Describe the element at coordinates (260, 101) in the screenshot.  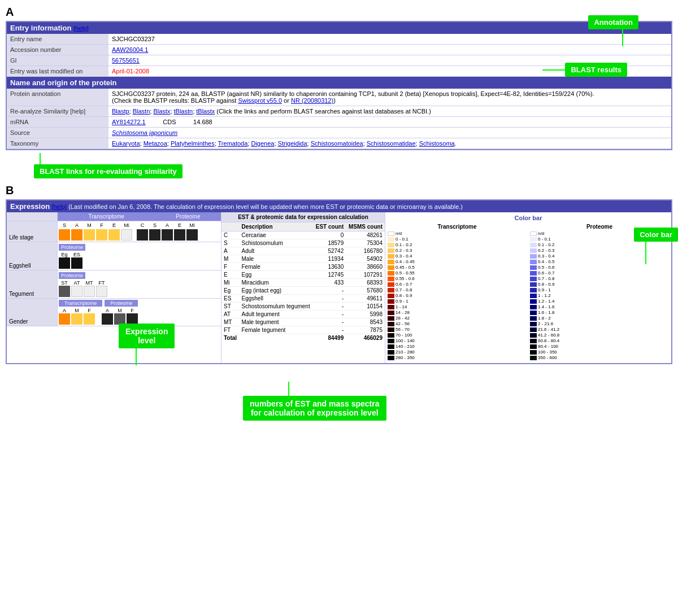
I see `swissprot-link: Swissprot v55.0` at that location.